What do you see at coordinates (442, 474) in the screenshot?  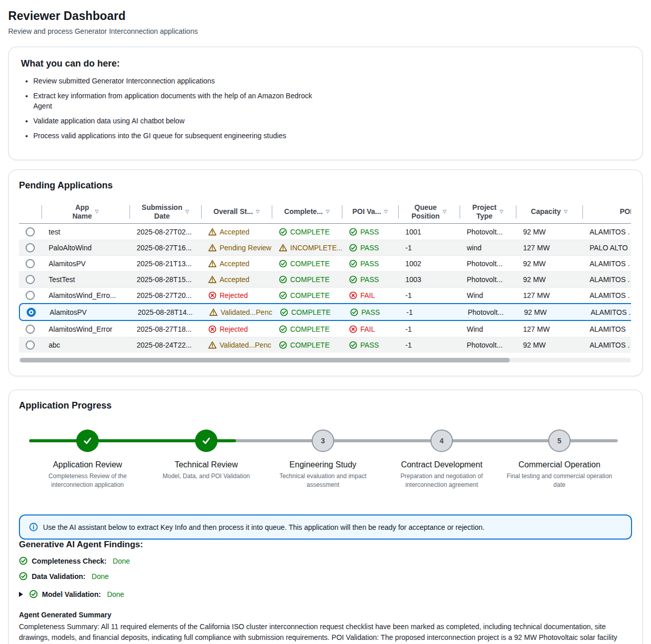 I see `step-label: Contract DevelopmentPreparation and nego…` at bounding box center [442, 474].